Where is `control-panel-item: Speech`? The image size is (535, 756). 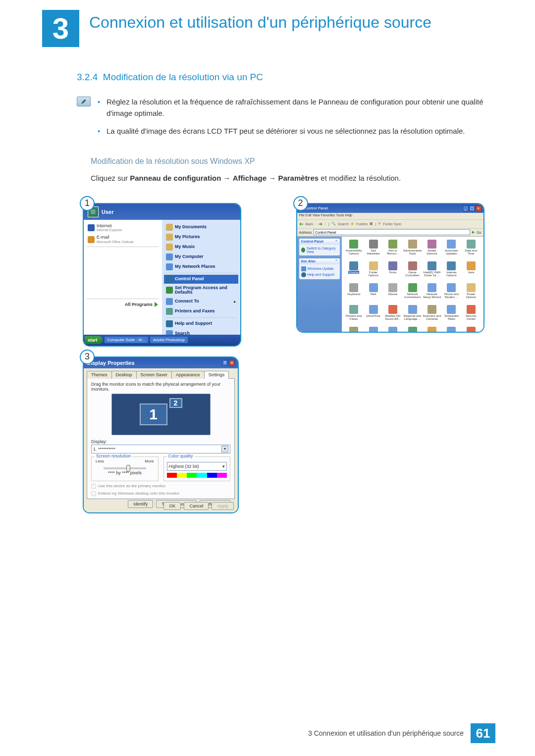 control-panel-item: Speech is located at coordinates (374, 330).